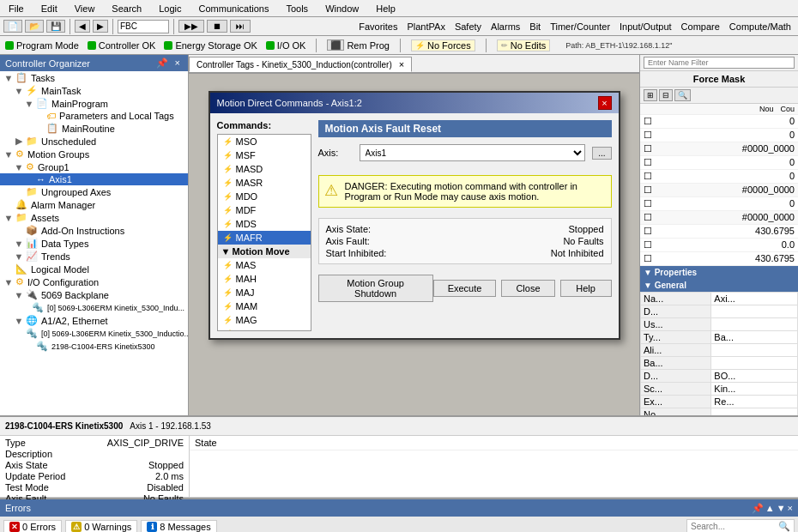  I want to click on cmd-mas: ⚡MAS, so click(264, 265).